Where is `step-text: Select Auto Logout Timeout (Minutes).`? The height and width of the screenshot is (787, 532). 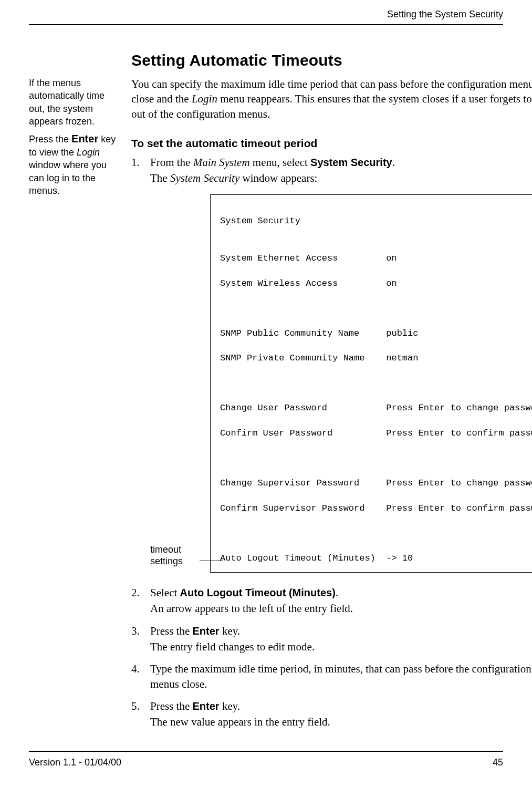 step-text: Select Auto Logout Timeout (Minutes). is located at coordinates (341, 593).